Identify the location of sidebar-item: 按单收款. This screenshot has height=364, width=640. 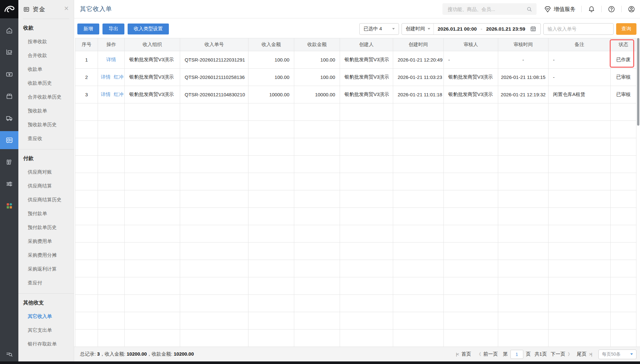
(46, 41).